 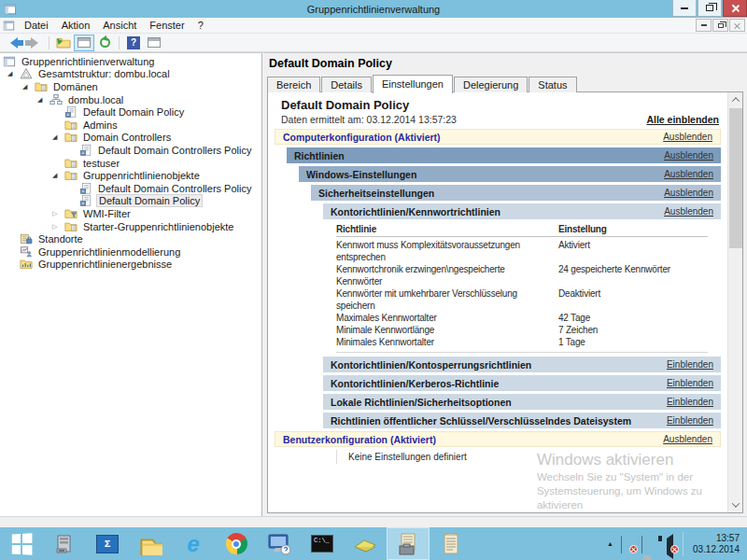 I want to click on network-share-icon, so click(x=649, y=544).